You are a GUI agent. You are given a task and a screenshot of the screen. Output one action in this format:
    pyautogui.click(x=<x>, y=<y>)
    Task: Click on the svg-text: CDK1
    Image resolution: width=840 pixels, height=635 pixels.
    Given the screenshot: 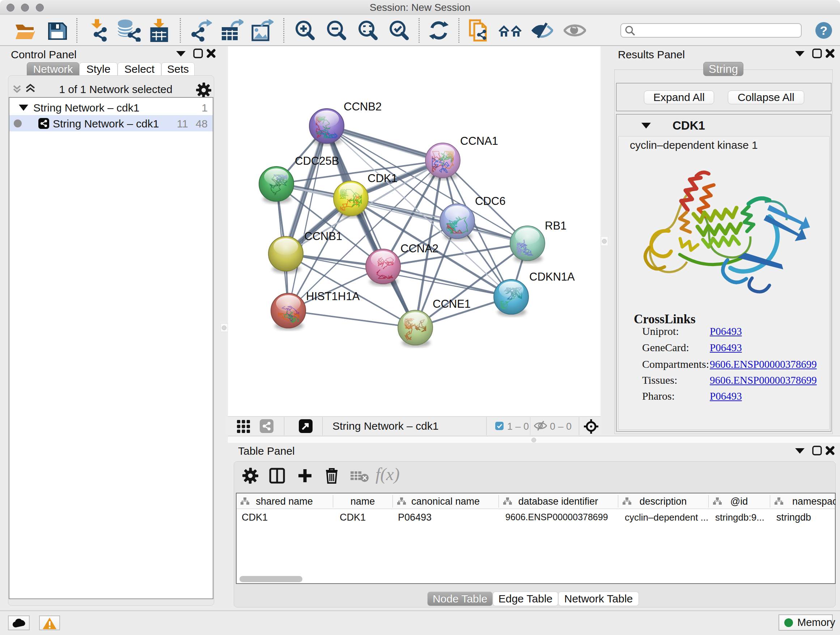 What is the action you would take?
    pyautogui.click(x=383, y=179)
    